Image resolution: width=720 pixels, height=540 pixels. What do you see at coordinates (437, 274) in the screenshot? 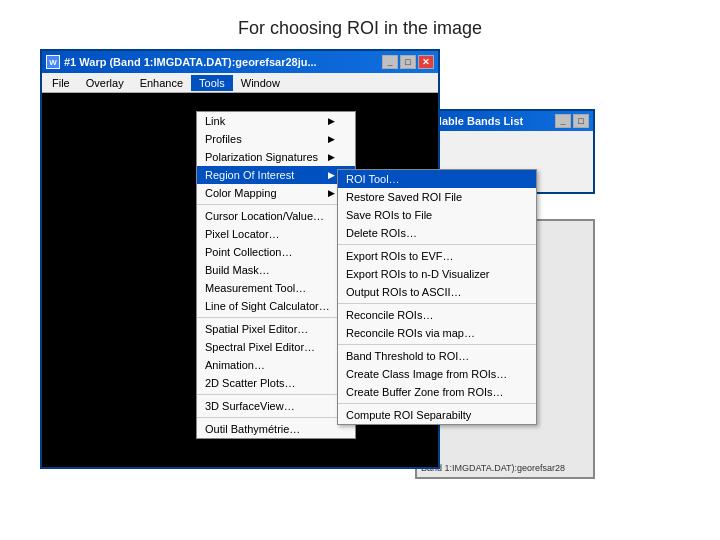
I see `roi-export-nd: Export ROIs to n-D Visualizer` at bounding box center [437, 274].